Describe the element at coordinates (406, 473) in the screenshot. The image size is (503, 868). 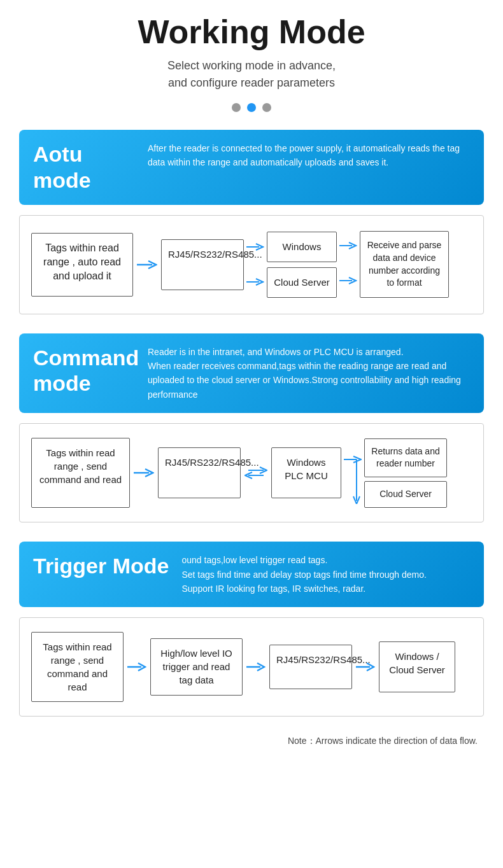
I see `returns-cloud-container: Returns data and reader number Cloud Ser…` at that location.